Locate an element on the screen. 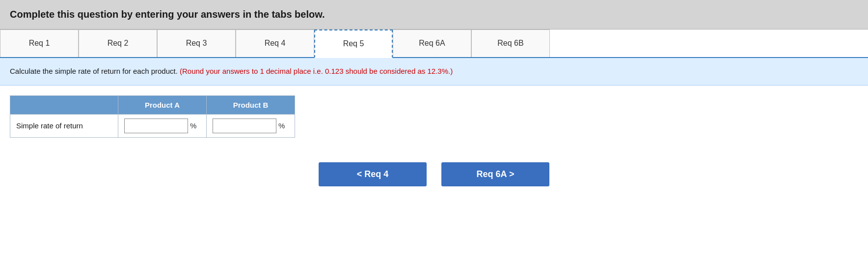  next-button: Req 6A > is located at coordinates (495, 174).